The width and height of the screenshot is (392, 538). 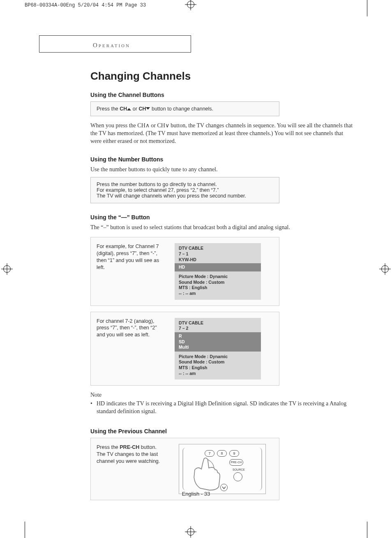 What do you see at coordinates (135, 109) in the screenshot?
I see `s1-box-mid: or` at bounding box center [135, 109].